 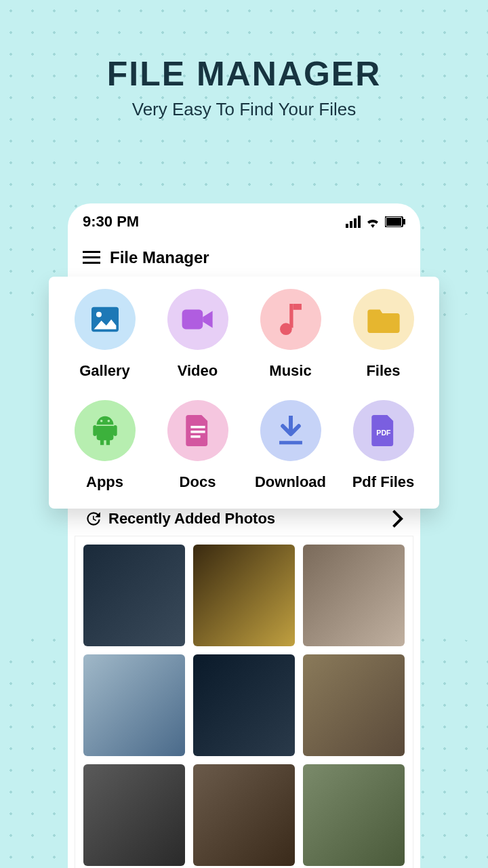 What do you see at coordinates (105, 431) in the screenshot?
I see `android-icon` at bounding box center [105, 431].